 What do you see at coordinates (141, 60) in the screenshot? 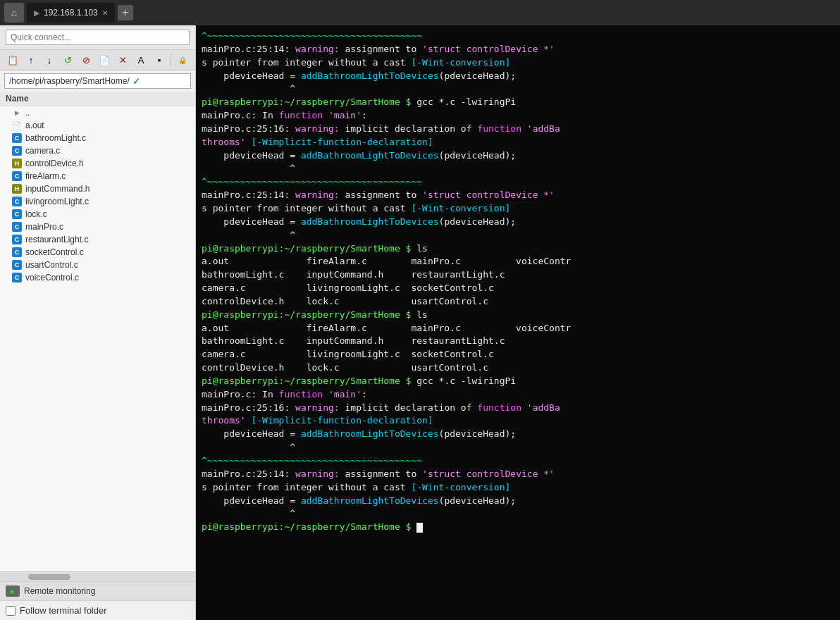
I see `toolbar-rename-btn: A` at bounding box center [141, 60].